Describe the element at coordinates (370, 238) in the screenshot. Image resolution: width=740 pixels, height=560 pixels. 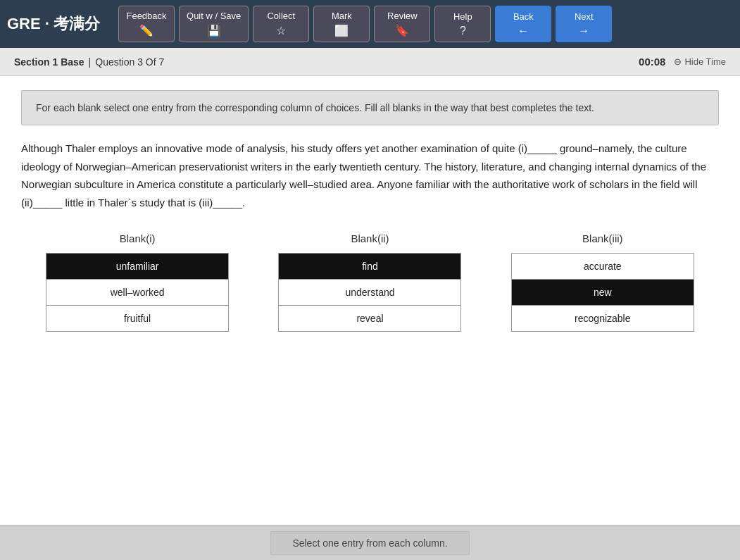
I see `blank-ii-label: Blank(ii)` at that location.